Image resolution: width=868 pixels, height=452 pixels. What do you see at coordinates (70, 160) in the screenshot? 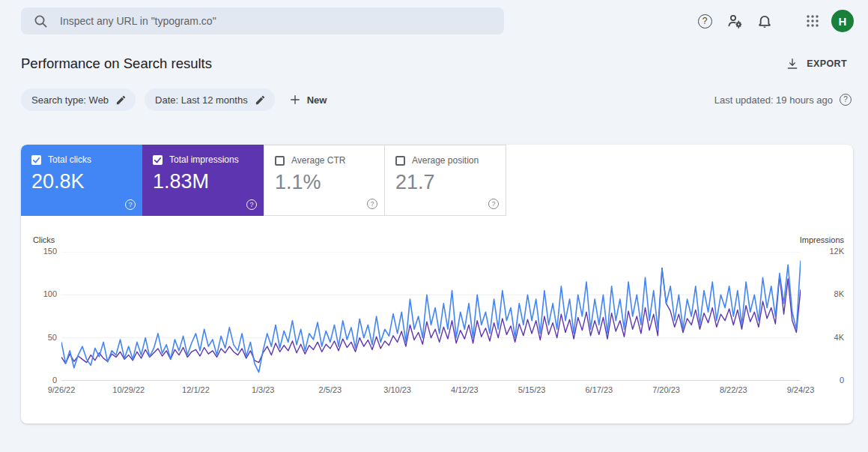
I see `metric-label: Total clicks` at bounding box center [70, 160].